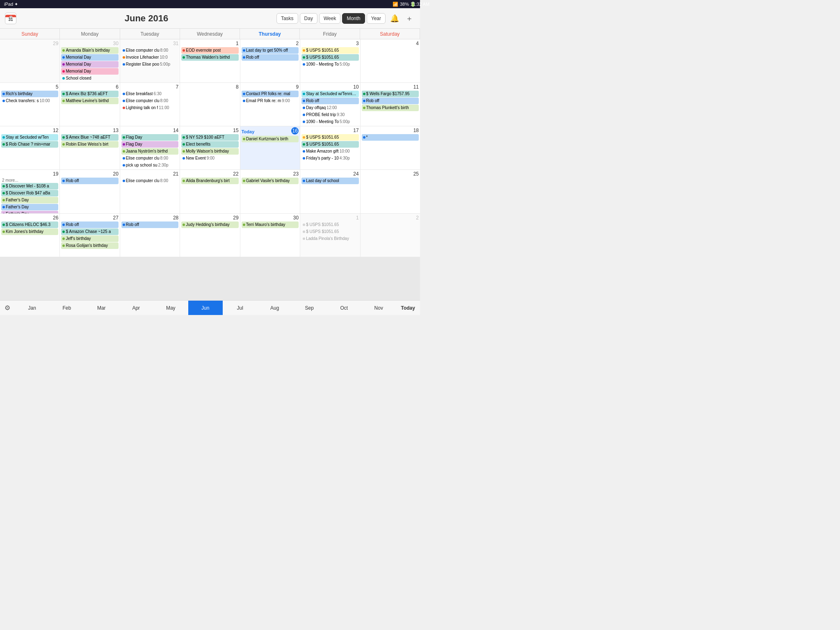 Image resolution: width=840 pixels, height=630 pixels. What do you see at coordinates (390, 191) in the screenshot?
I see `cell-jun-25: 25` at bounding box center [390, 191].